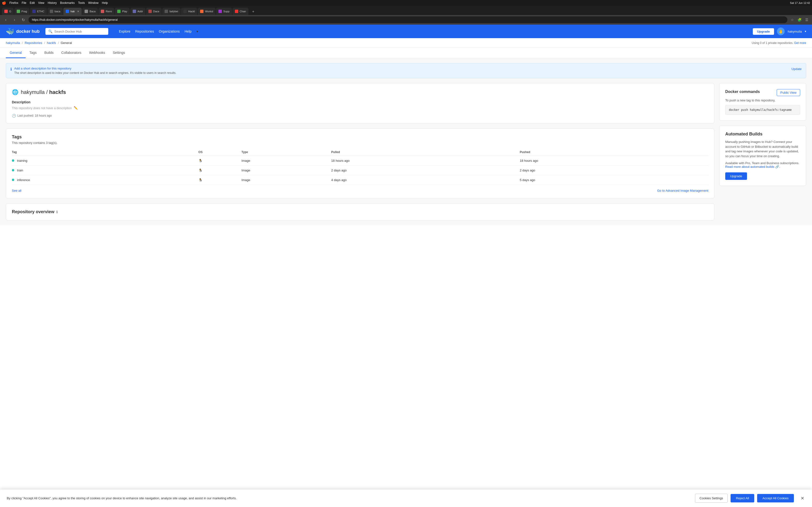 Image resolution: width=812 pixels, height=507 pixels. Describe the element at coordinates (750, 167) in the screenshot. I see `read-more-builds-link: Read more about automated builds` at that location.